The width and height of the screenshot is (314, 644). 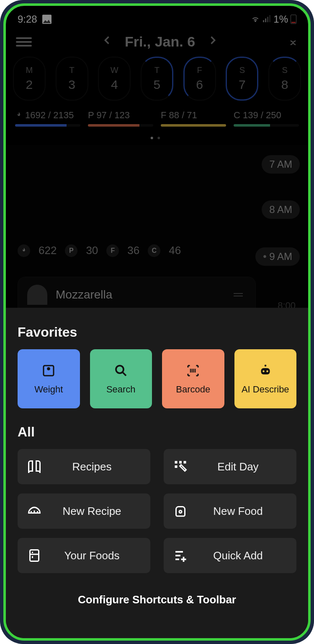 What do you see at coordinates (157, 42) in the screenshot?
I see `app-header: Fri., Jan. 6` at bounding box center [157, 42].